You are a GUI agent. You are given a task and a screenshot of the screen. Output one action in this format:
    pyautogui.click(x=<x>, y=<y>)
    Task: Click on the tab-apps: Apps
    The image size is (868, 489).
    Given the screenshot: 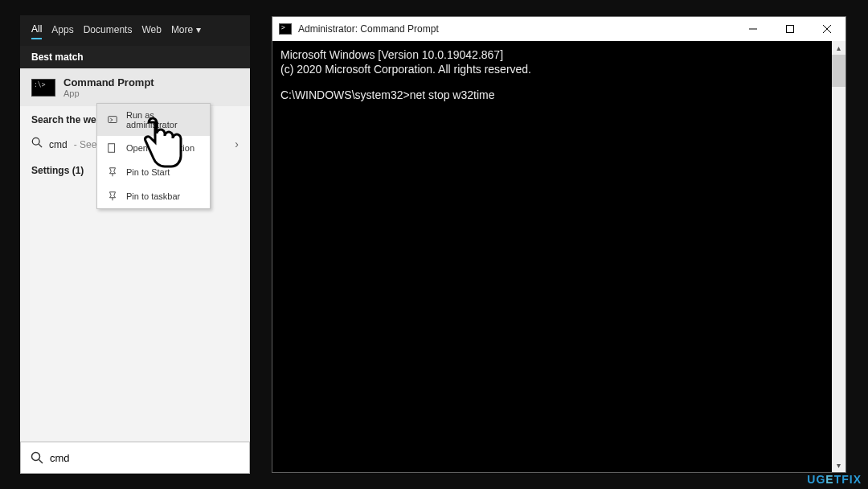 What is the action you would take?
    pyautogui.click(x=63, y=31)
    